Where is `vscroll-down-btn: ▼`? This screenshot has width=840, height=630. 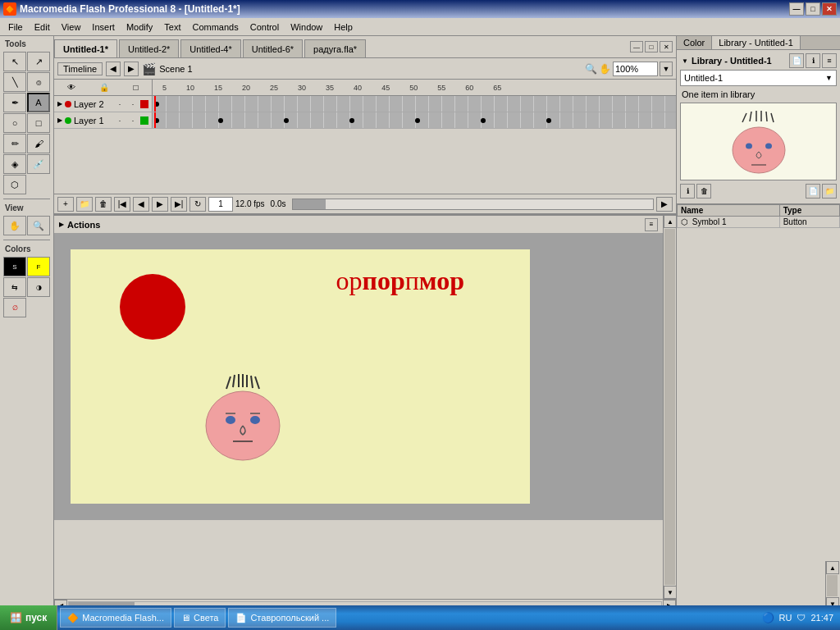
vscroll-down-btn: ▼ is located at coordinates (669, 592).